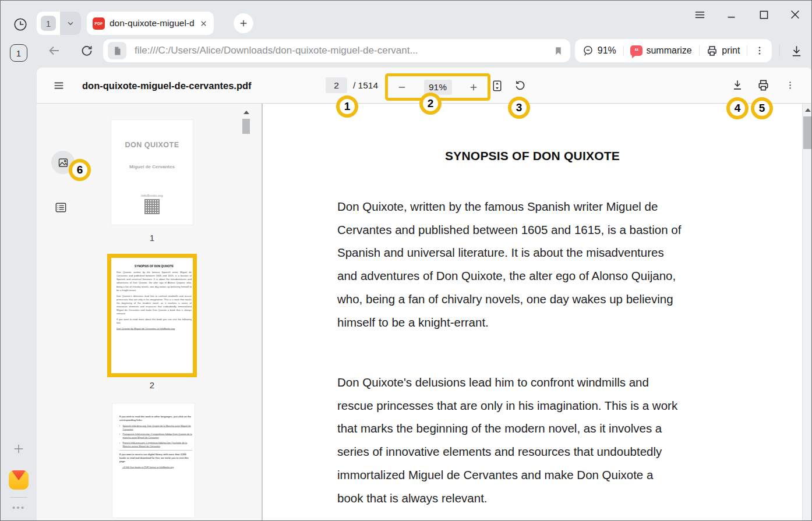 The height and width of the screenshot is (521, 812). What do you see at coordinates (48, 23) in the screenshot?
I see `workspace-number: 1` at bounding box center [48, 23].